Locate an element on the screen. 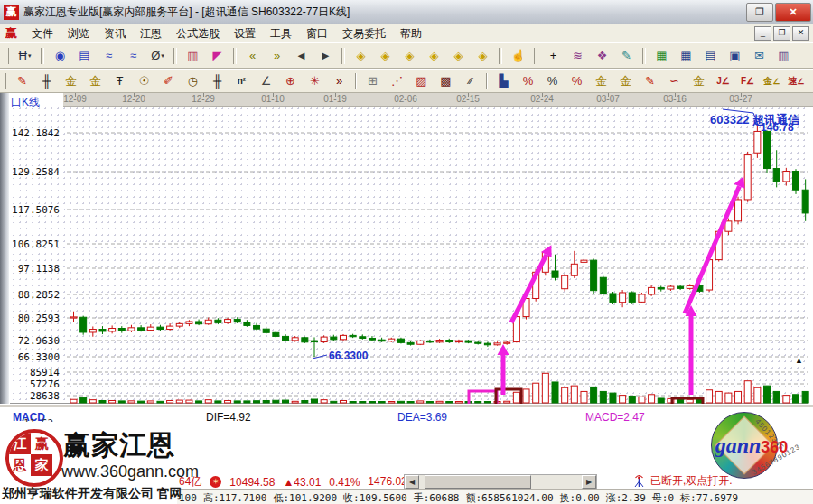 This screenshot has width=813, height=504. index-percent: 0.41% is located at coordinates (344, 482).